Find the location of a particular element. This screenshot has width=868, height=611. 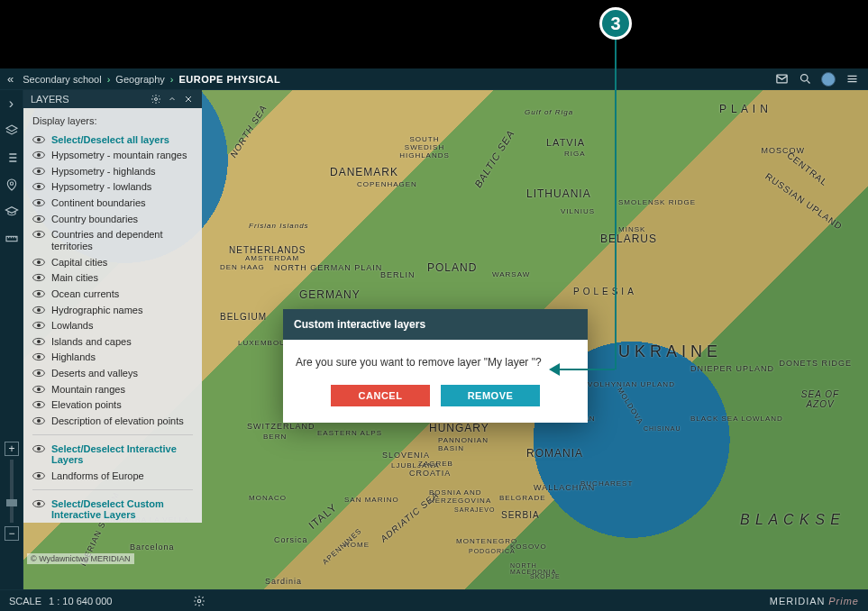

zoom-track is located at coordinates (12, 491).